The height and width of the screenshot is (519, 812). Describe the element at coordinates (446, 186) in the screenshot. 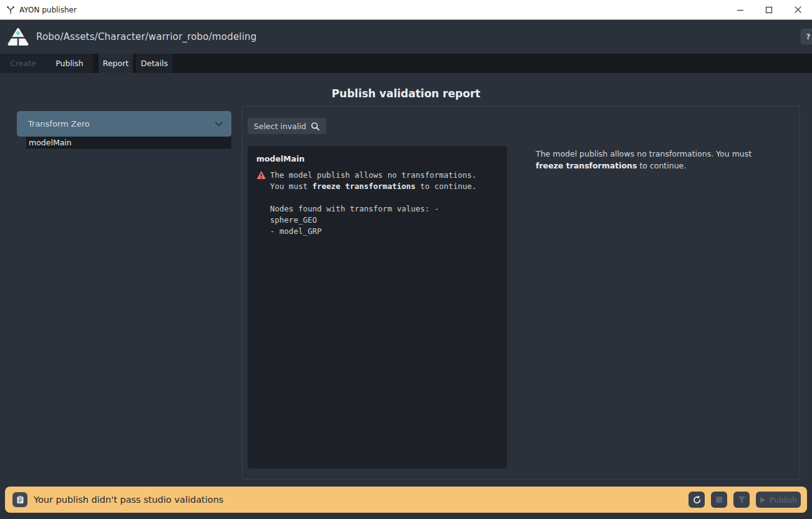

I see `error-line-2-post: to continue.` at that location.